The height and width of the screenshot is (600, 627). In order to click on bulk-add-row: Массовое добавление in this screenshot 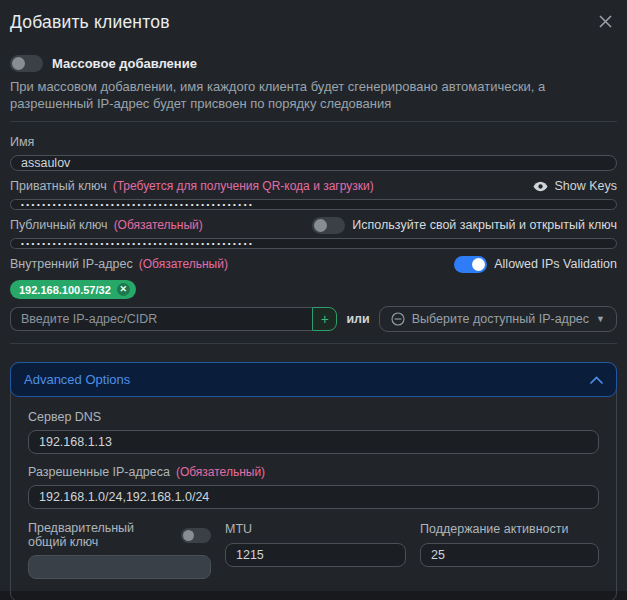, I will do `click(314, 64)`.